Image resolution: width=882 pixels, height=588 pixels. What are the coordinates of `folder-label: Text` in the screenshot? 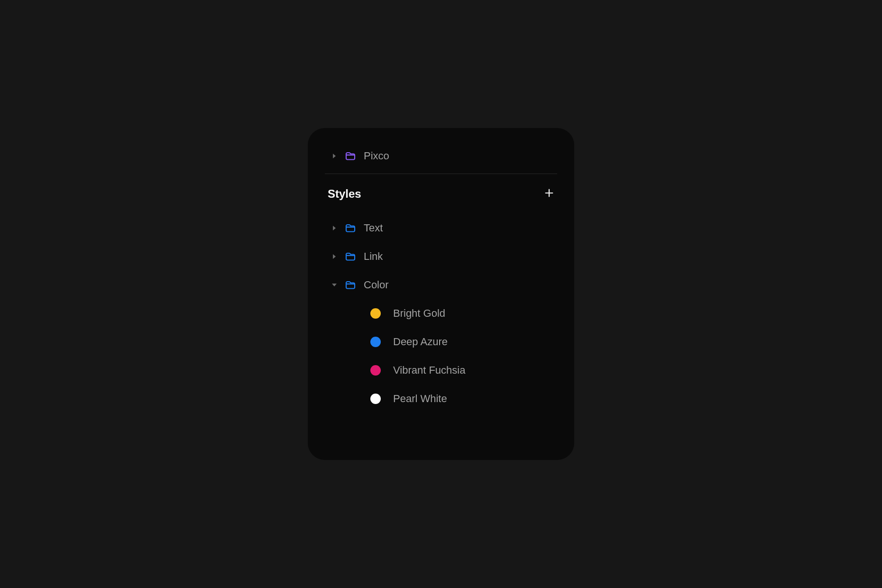 It's located at (373, 228).